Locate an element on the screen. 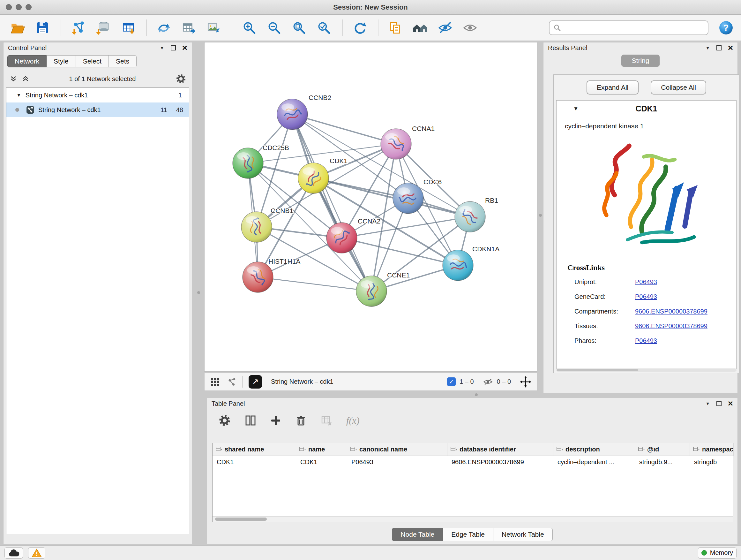  new-network-button is located at coordinates (163, 27).